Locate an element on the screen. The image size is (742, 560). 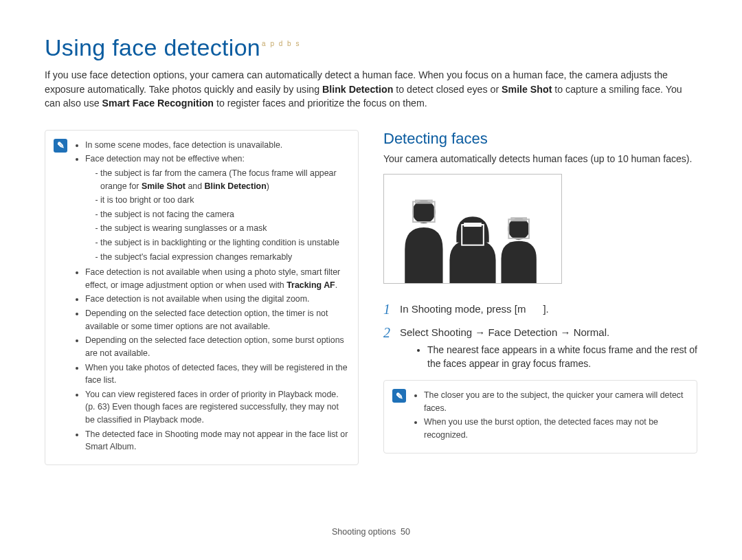
step-number: 1 is located at coordinates (387, 309).